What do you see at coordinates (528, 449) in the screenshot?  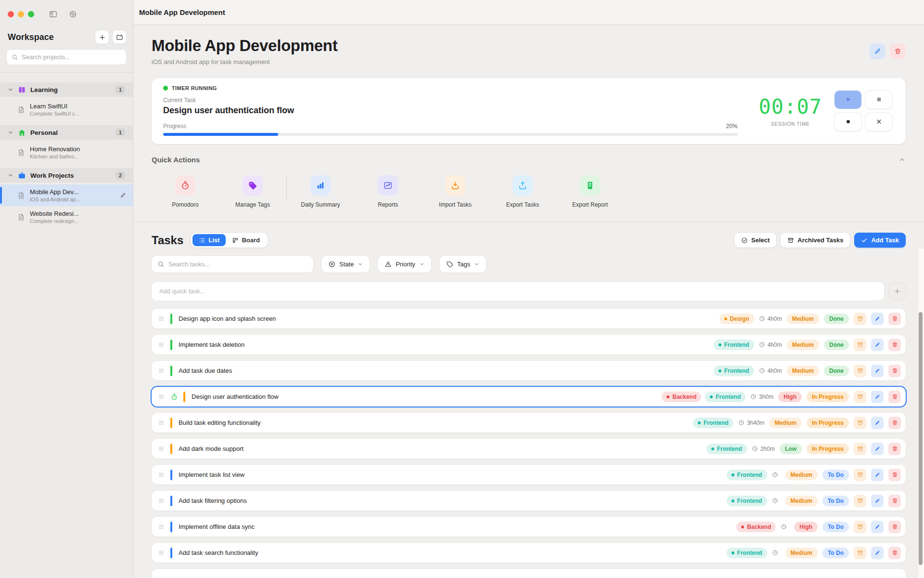 I see `task-row: Add dark mode support Frontend 2h0m Low …` at bounding box center [528, 449].